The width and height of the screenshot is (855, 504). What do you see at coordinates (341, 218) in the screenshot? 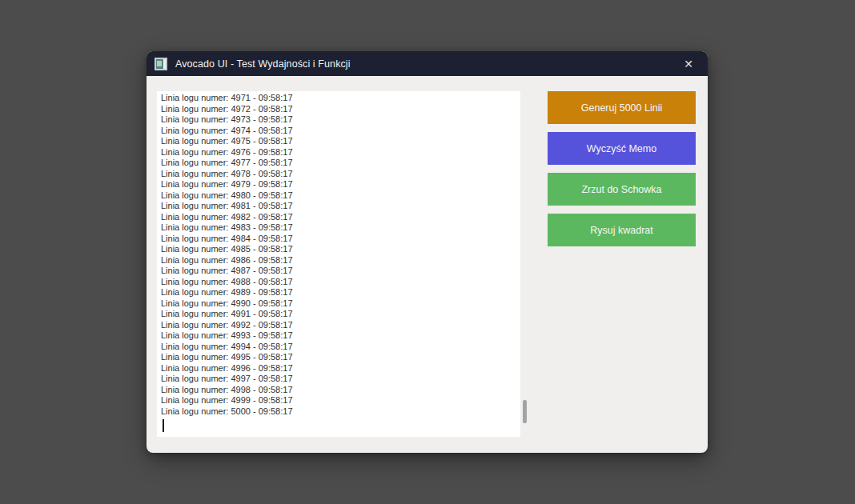
I see `log-line: Linia logu numer: 4982 - 09:58:17` at bounding box center [341, 218].